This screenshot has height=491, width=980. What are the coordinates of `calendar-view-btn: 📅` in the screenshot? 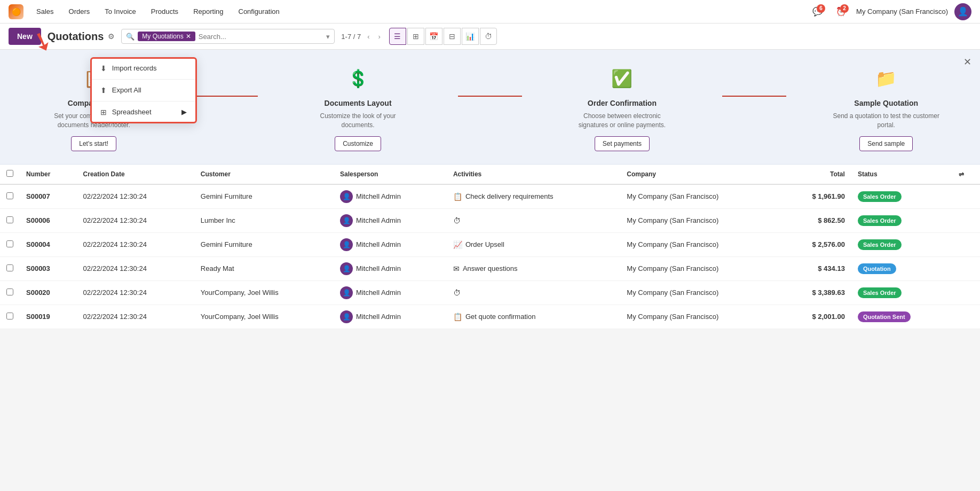 It's located at (434, 36).